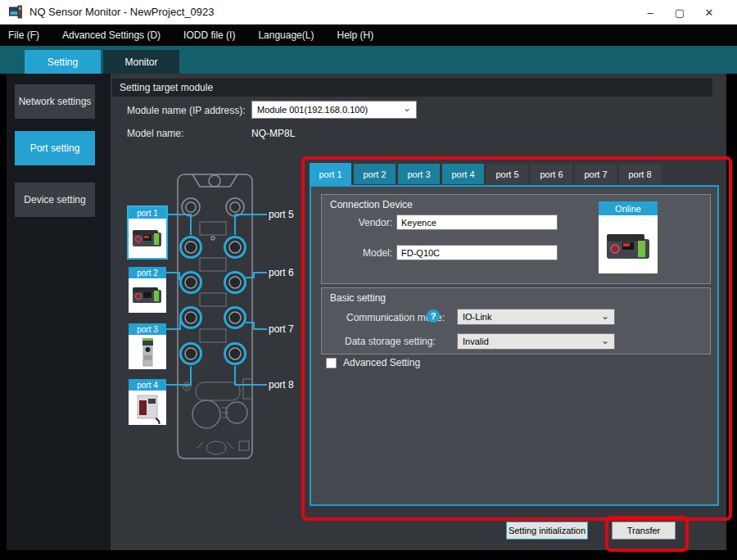 This screenshot has width=737, height=560. Describe the element at coordinates (147, 352) in the screenshot. I see `port-3-device-image` at that location.